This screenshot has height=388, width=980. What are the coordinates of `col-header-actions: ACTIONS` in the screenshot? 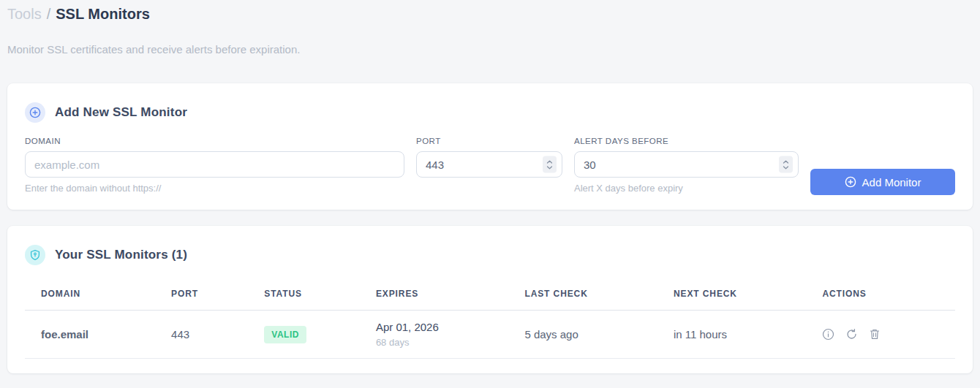 It's located at (881, 296).